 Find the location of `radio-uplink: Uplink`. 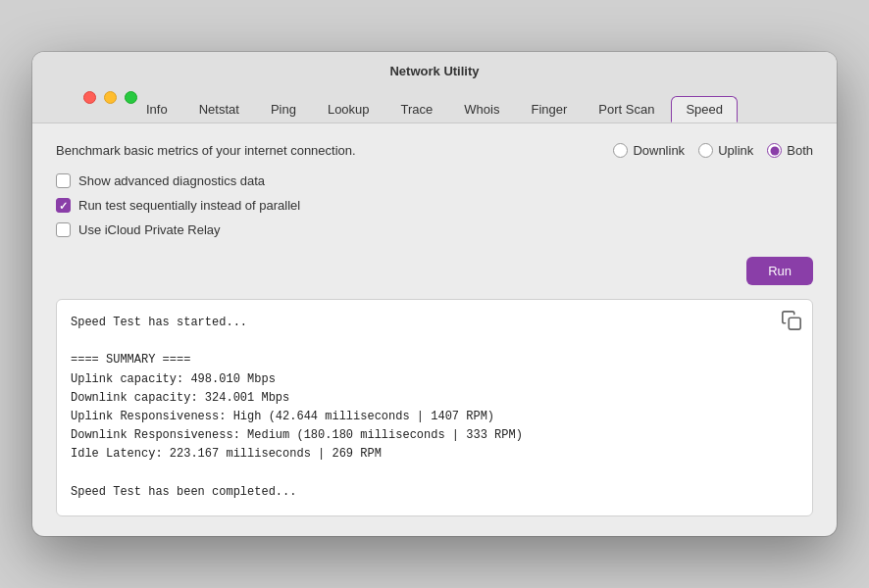

radio-uplink: Uplink is located at coordinates (726, 151).